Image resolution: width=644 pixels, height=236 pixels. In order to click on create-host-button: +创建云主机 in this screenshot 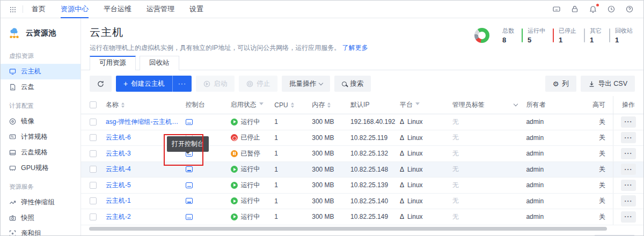, I will do `click(144, 84)`.